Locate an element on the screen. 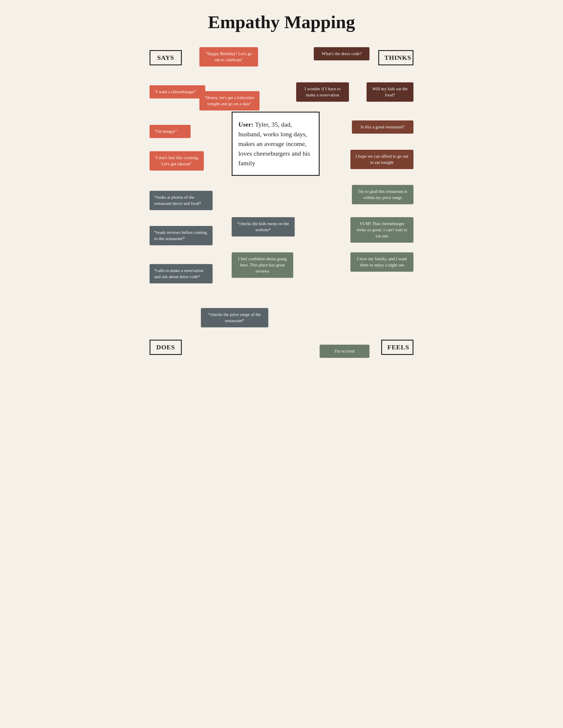 This screenshot has width=563, height=728. says-label: SAYS is located at coordinates (165, 58).